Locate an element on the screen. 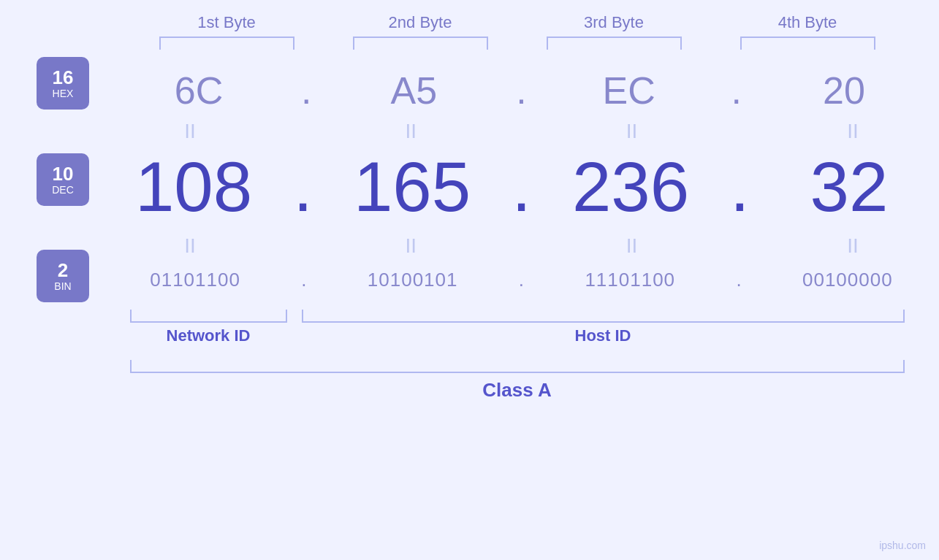 This screenshot has width=939, height=560. eq4: II is located at coordinates (853, 131).